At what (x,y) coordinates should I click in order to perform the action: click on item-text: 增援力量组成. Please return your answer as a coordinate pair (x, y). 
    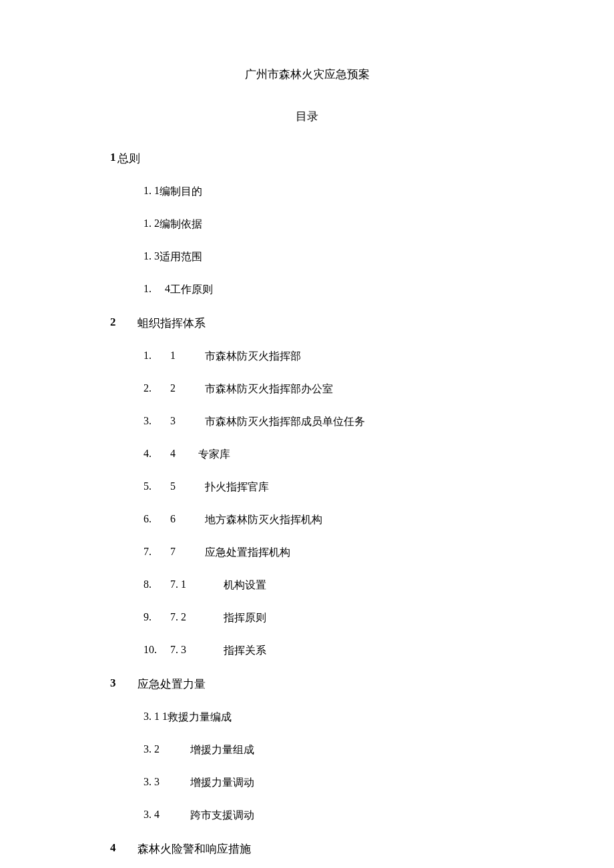
    Looking at the image, I should click on (222, 750).